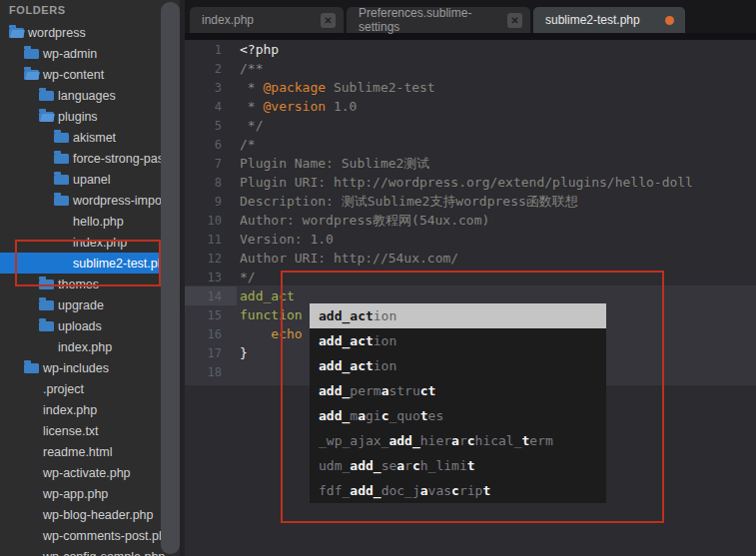  Describe the element at coordinates (204, 240) in the screenshot. I see `line-number: 11` at that location.